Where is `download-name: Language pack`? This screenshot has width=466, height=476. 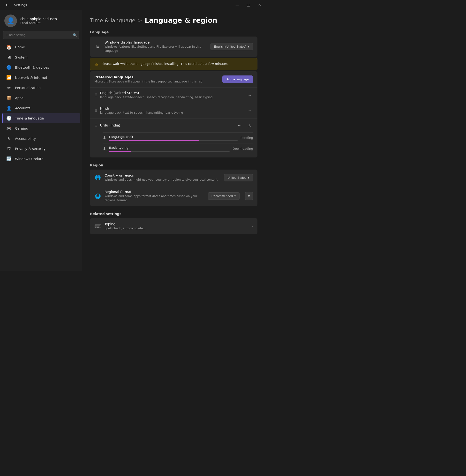
download-name: Language pack is located at coordinates (173, 137).